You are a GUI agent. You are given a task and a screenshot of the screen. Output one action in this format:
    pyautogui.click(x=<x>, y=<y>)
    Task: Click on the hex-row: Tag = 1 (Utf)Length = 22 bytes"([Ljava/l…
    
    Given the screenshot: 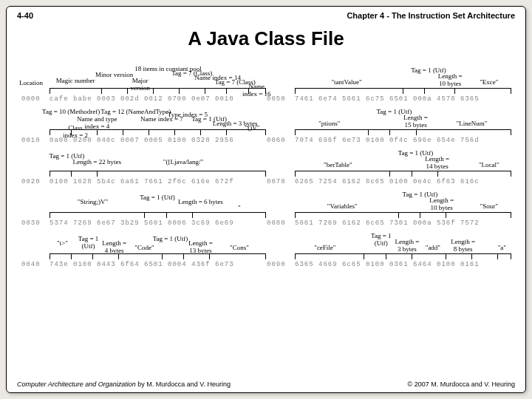 What is the action you would take?
    pyautogui.click(x=143, y=167)
    